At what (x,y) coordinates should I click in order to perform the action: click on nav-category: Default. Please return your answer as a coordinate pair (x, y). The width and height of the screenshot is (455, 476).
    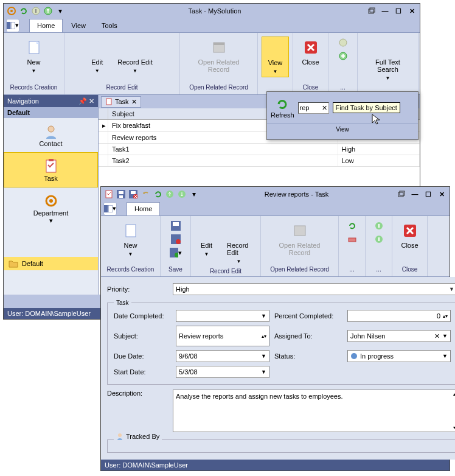
    Looking at the image, I should click on (51, 113).